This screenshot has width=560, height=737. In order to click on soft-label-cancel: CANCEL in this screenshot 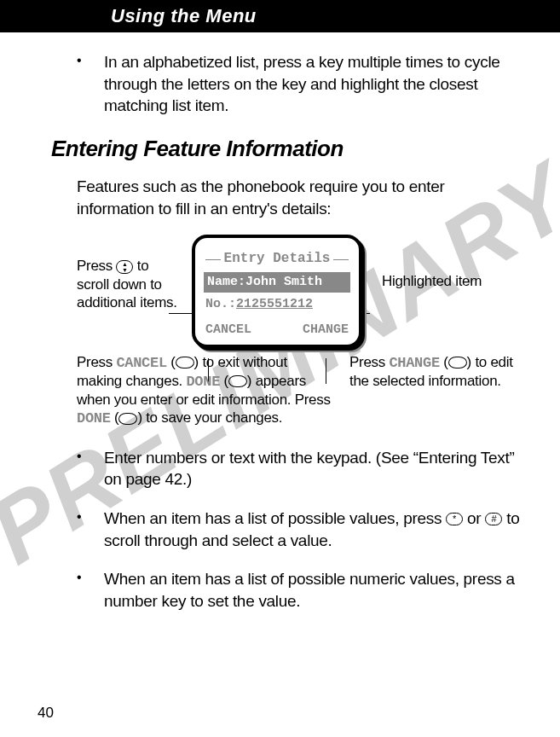, I will do `click(141, 363)`.